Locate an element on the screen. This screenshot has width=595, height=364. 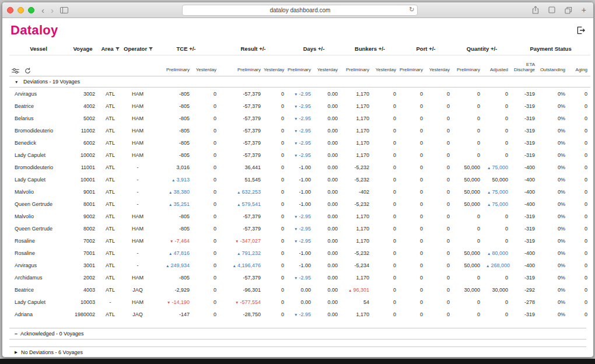
section-header-deviations: ▼ Deviations - 19 Voyages is located at coordinates (300, 82).